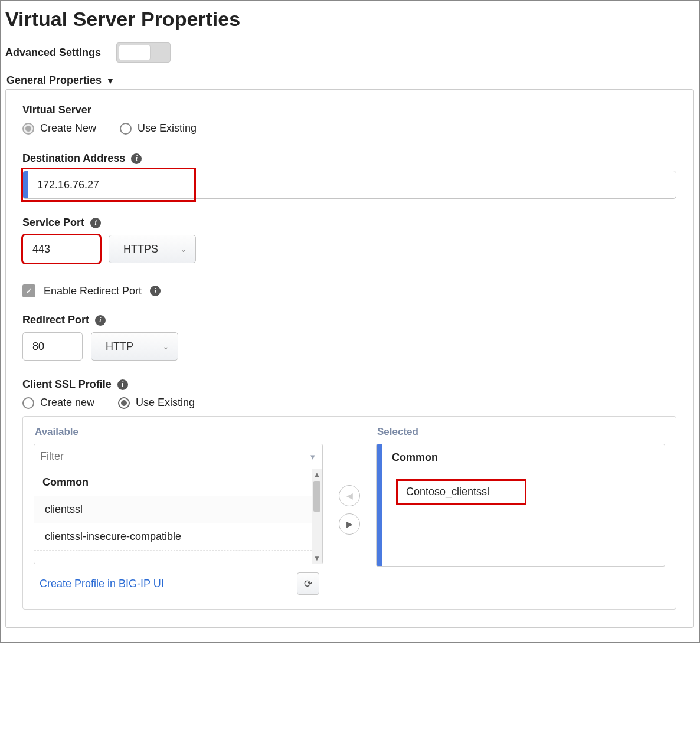 The width and height of the screenshot is (700, 740). Describe the element at coordinates (167, 129) in the screenshot. I see `virtual-server-use-existing-label: Use Existing` at that location.